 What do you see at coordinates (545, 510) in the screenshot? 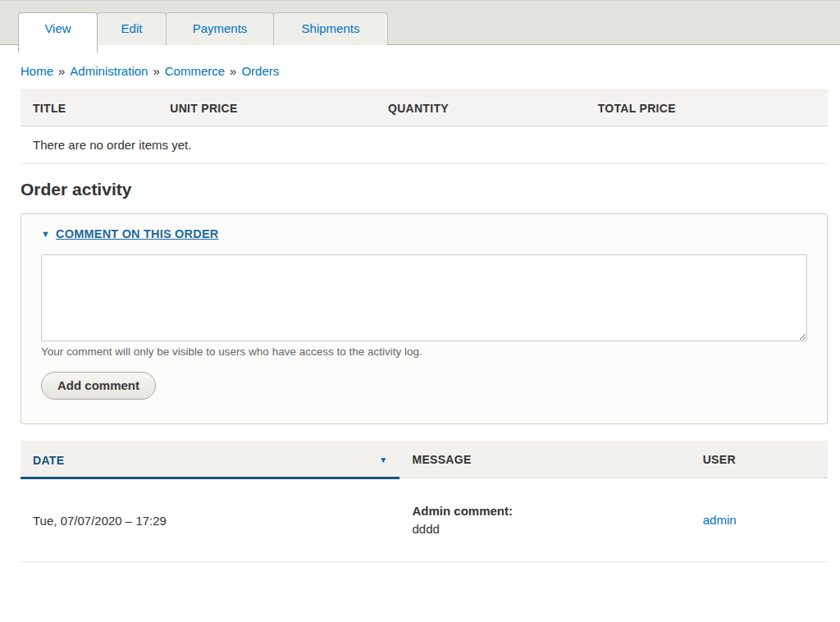
I see `log-message-title: Admin comment:` at bounding box center [545, 510].